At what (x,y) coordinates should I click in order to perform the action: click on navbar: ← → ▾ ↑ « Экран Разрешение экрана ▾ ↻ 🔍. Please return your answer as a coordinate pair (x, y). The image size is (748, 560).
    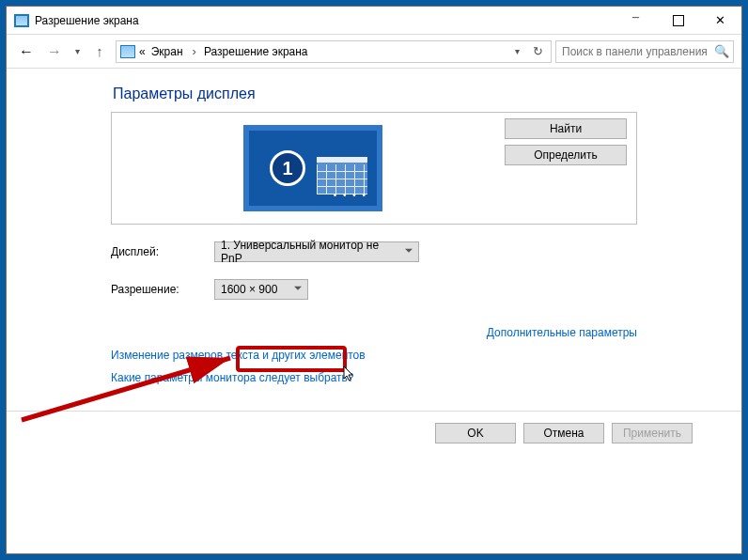
    Looking at the image, I should click on (374, 52).